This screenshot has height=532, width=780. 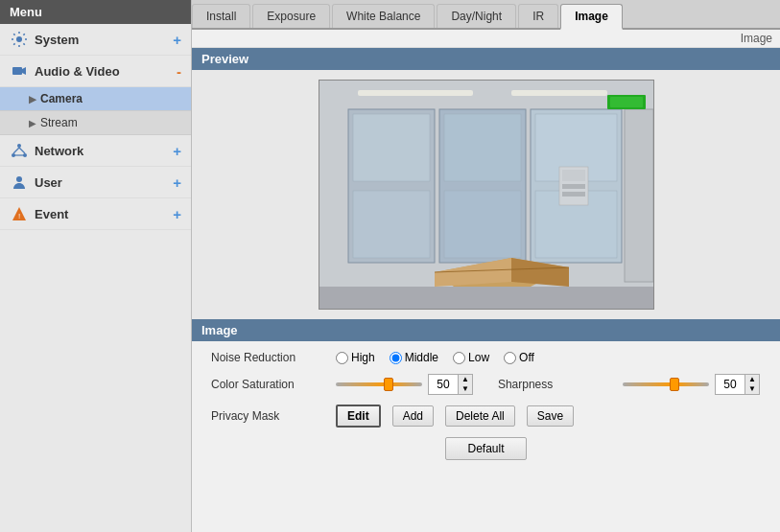 What do you see at coordinates (443, 384) in the screenshot?
I see `color-saturation-input` at bounding box center [443, 384].